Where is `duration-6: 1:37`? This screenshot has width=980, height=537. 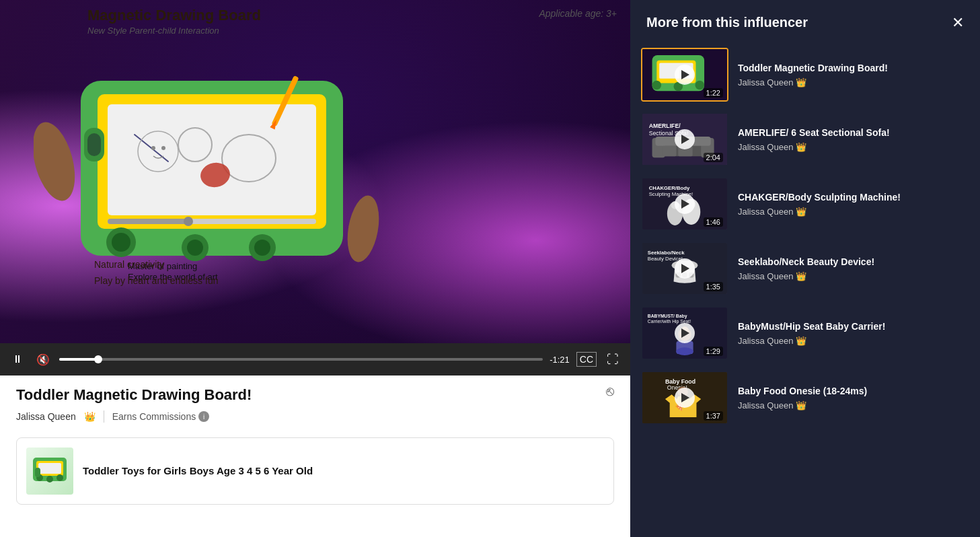
duration-6: 1:37 is located at coordinates (713, 416).